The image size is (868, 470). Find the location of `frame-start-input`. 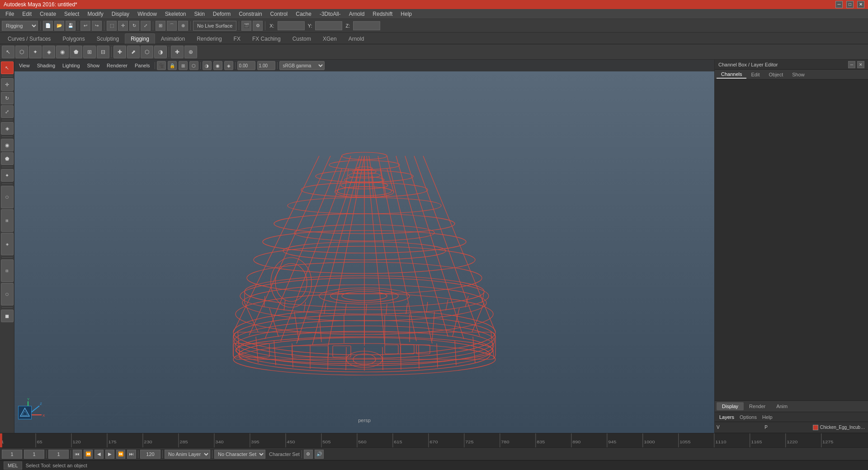

frame-start-input is located at coordinates (12, 454).